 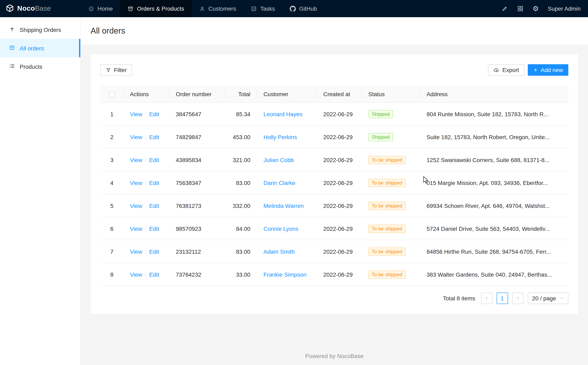 What do you see at coordinates (26, 8) in the screenshot?
I see `brand-name-bold: Noco` at bounding box center [26, 8].